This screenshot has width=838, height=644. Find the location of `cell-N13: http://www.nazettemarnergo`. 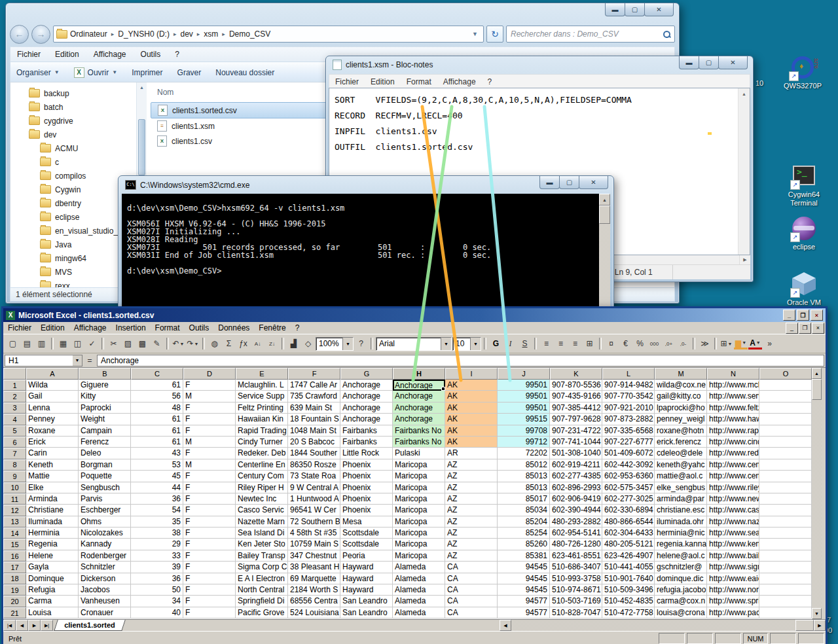

cell-N13: http://www.nazettemarnergo is located at coordinates (733, 522).